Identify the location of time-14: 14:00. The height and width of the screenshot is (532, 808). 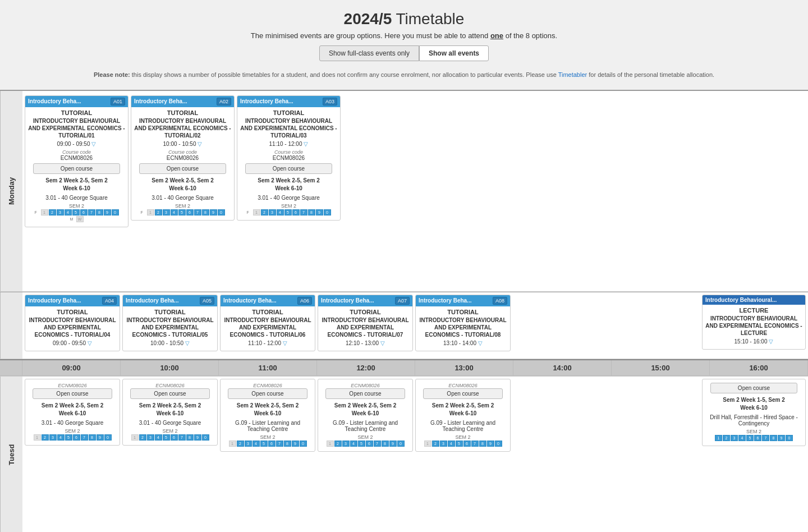
(562, 368).